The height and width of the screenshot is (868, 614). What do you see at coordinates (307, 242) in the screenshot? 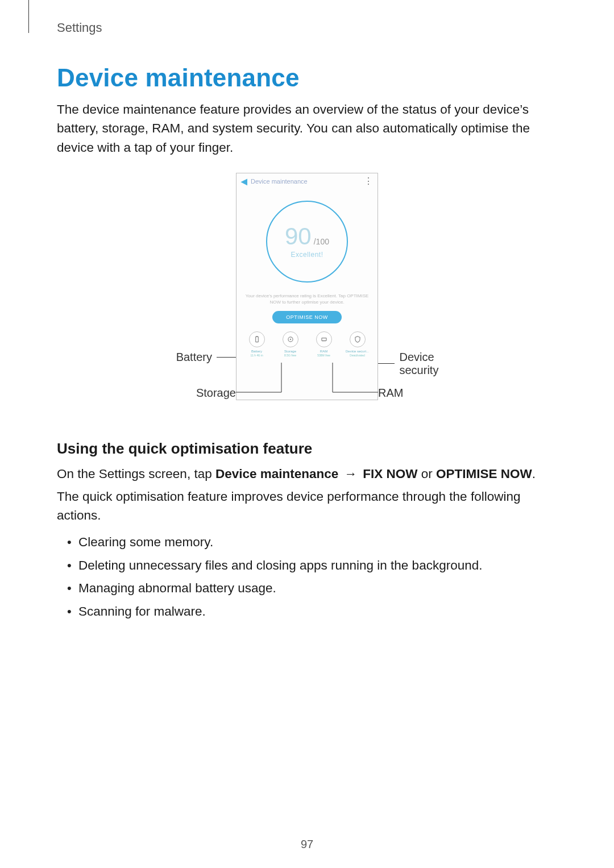
I see `score-gauge: 90 /100 Excellent!` at bounding box center [307, 242].